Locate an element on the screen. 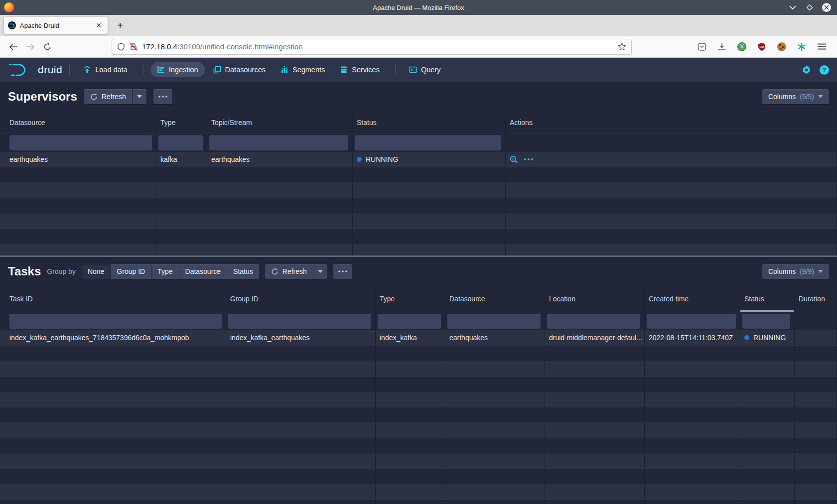  reload-button is located at coordinates (47, 47).